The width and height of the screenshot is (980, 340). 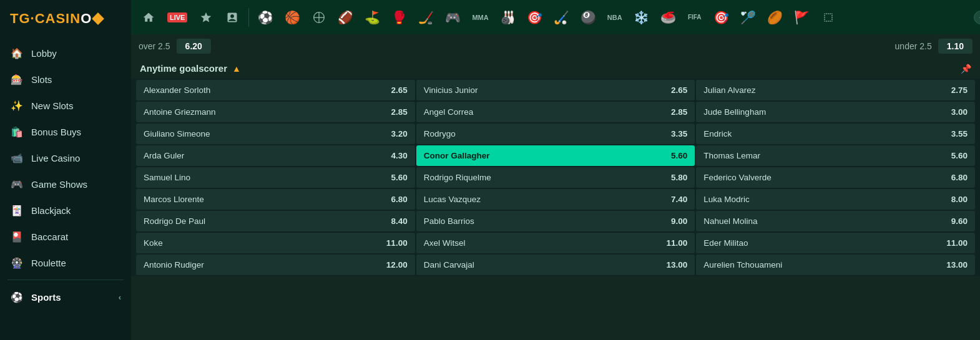 I want to click on nav-nba-button: NBA, so click(x=615, y=17).